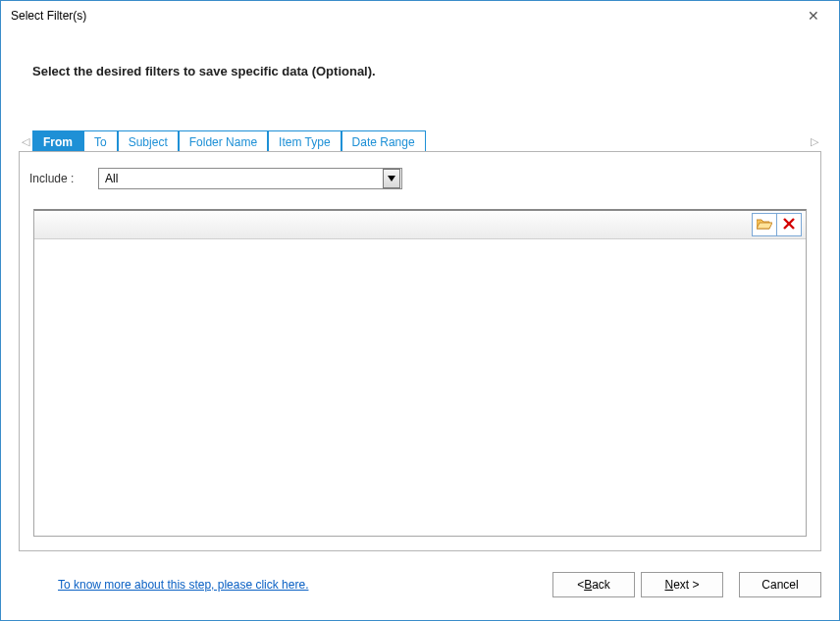  What do you see at coordinates (403, 16) in the screenshot?
I see `dialog-title: Select Filter(s)` at bounding box center [403, 16].